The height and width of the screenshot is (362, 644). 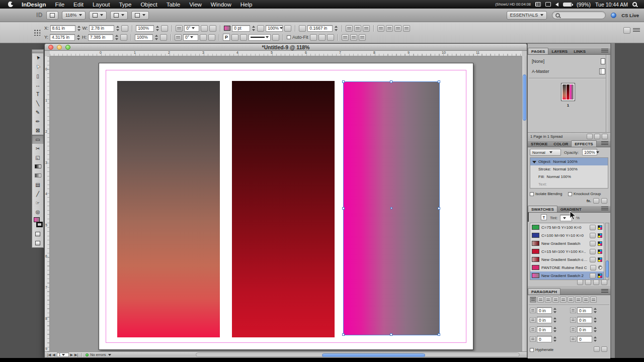 I want to click on menu-item-file: File, so click(x=60, y=5).